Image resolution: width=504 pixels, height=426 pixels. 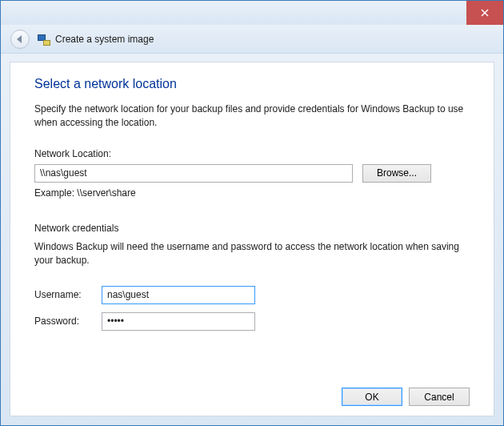 What do you see at coordinates (252, 39) in the screenshot?
I see `wizard-header: Create a system image` at bounding box center [252, 39].